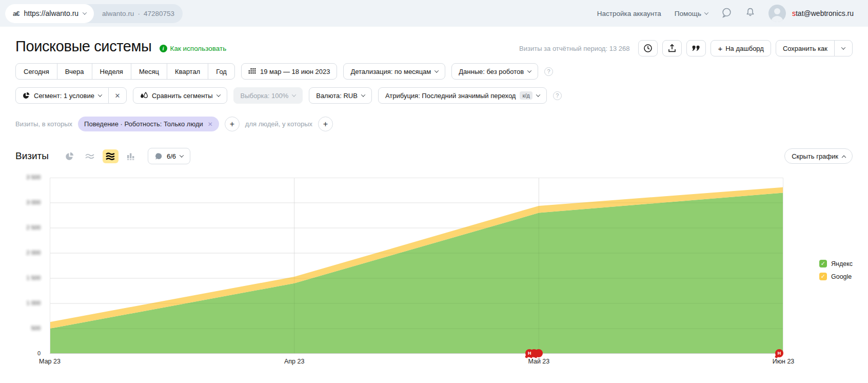  I want to click on x-tick-jun: Июн 23, so click(783, 361).